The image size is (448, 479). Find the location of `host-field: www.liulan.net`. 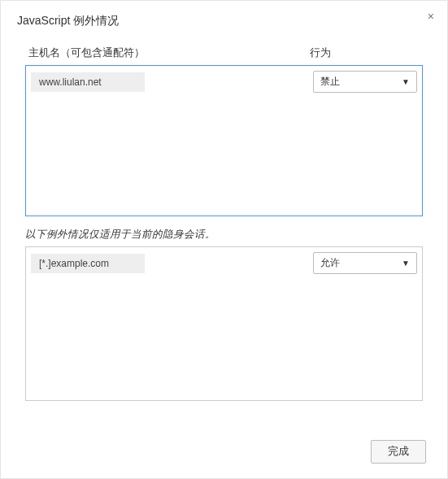

host-field: www.liulan.net is located at coordinates (88, 82).